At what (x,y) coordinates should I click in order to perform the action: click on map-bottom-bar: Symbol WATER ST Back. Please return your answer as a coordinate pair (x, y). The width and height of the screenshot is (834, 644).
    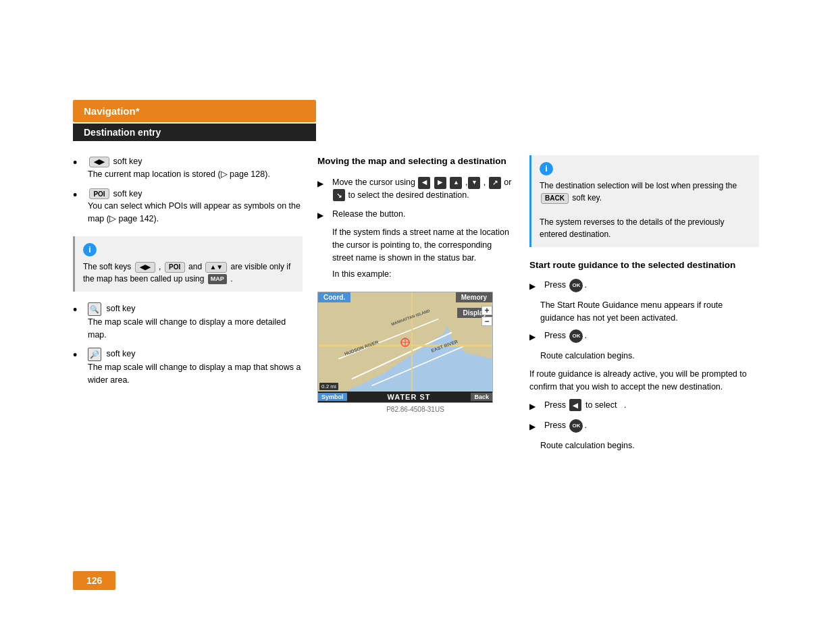
    Looking at the image, I should click on (405, 397).